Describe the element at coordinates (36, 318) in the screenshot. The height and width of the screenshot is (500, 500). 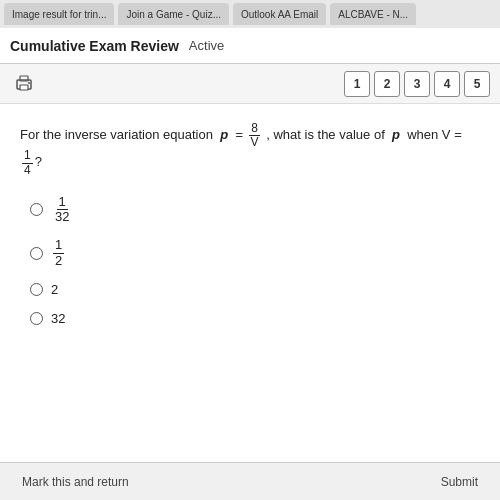
I see `radio-d` at that location.